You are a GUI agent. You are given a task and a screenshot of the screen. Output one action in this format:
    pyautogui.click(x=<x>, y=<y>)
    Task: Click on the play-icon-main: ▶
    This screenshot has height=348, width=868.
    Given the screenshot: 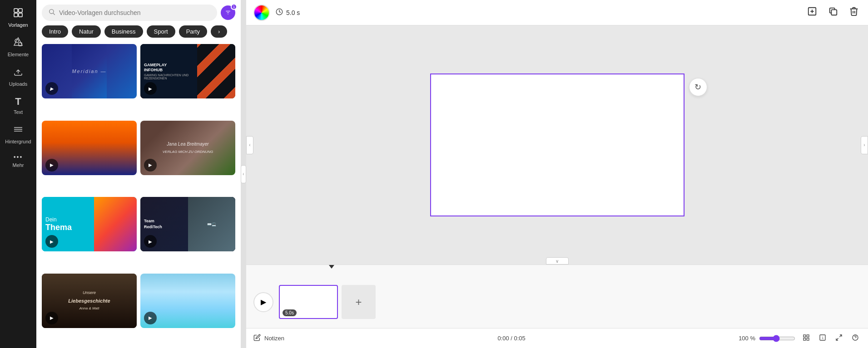 What is the action you would take?
    pyautogui.click(x=263, y=302)
    